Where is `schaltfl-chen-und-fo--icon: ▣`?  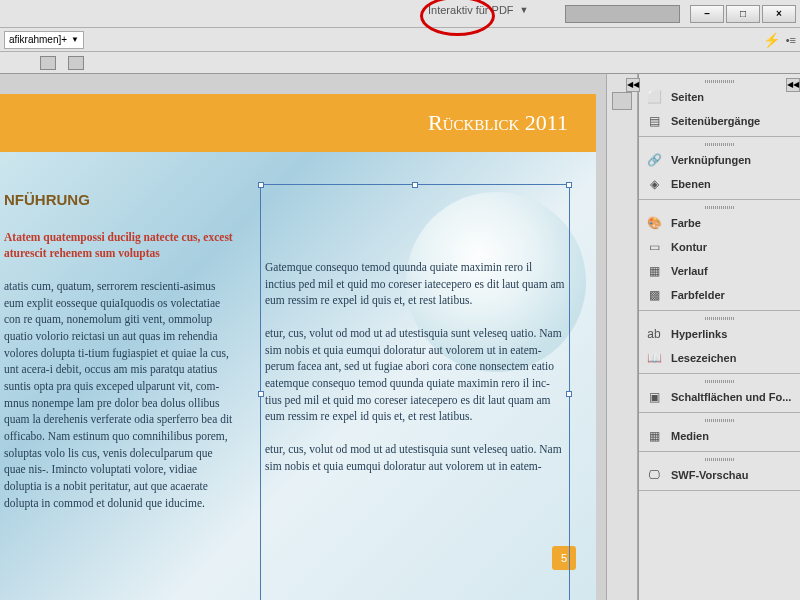 schaltfl-chen-und-fo--icon: ▣ is located at coordinates (654, 397).